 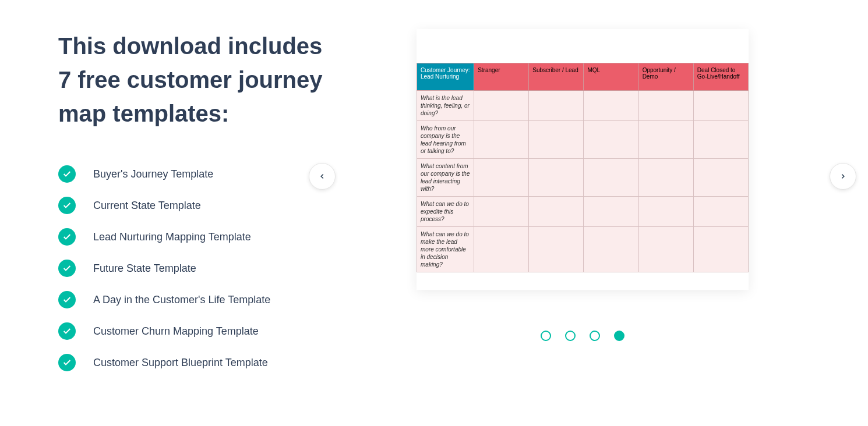 What do you see at coordinates (147, 206) in the screenshot?
I see `feature-text: Current State Template` at bounding box center [147, 206].